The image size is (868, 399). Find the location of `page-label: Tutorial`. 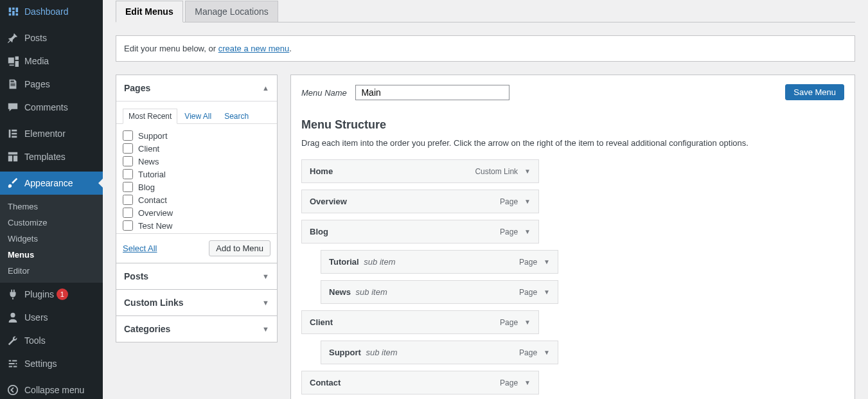

page-label: Tutorial is located at coordinates (152, 175).